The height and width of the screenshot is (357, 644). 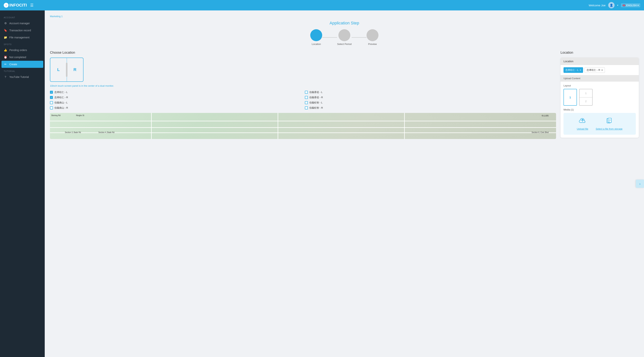 I want to click on sidebar-item-create: ✏ Create, so click(x=22, y=64).